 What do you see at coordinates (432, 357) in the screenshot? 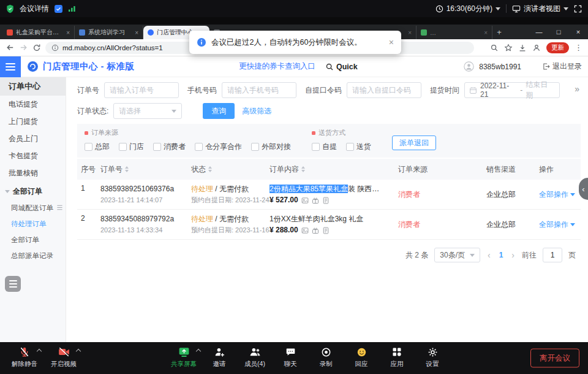
I see `settings-button: 设置` at bounding box center [432, 357].